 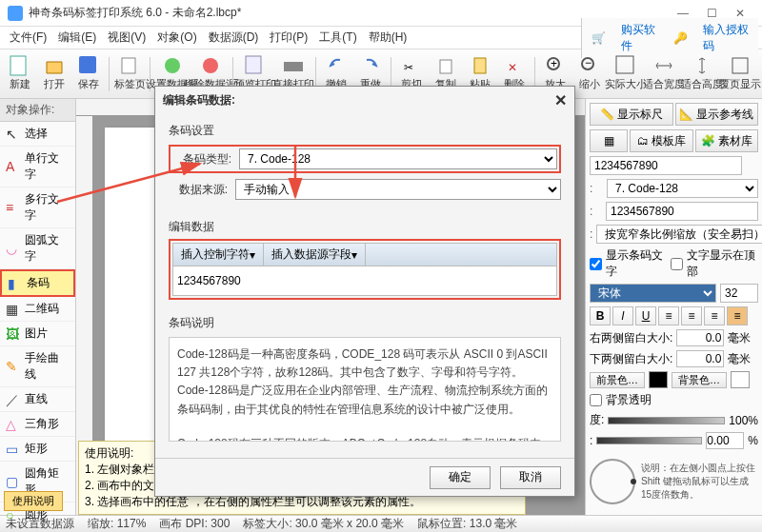 What do you see at coordinates (669, 316) in the screenshot?
I see `btn-align-left: ≡` at bounding box center [669, 316].